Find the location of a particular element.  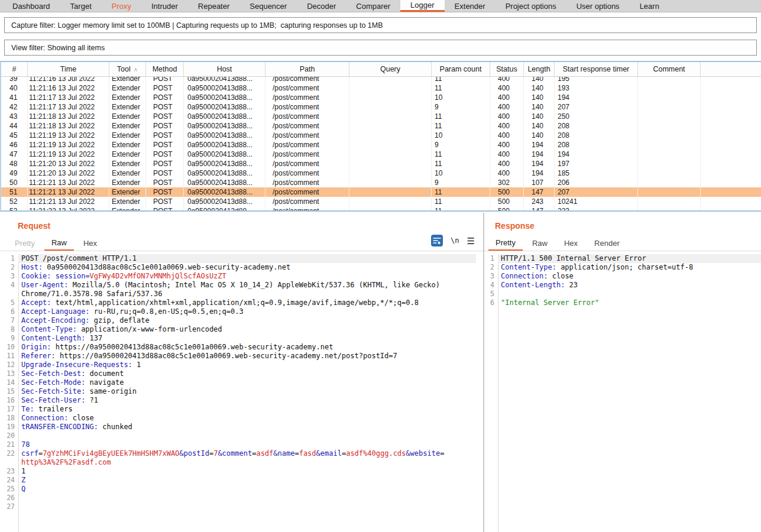

table-row: 4611:21:19 13 Jul 2022ExtenderPOST0a9500… is located at coordinates (381, 145).